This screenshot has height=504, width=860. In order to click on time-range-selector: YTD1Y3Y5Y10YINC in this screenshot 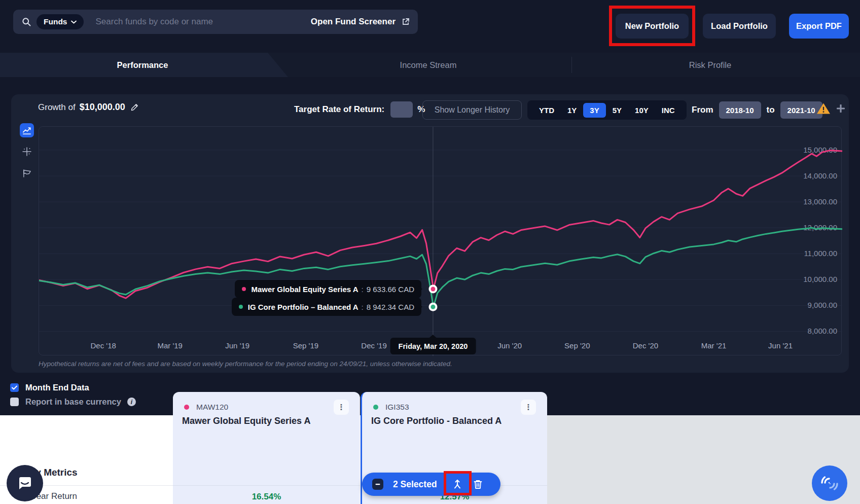, I will do `click(607, 110)`.